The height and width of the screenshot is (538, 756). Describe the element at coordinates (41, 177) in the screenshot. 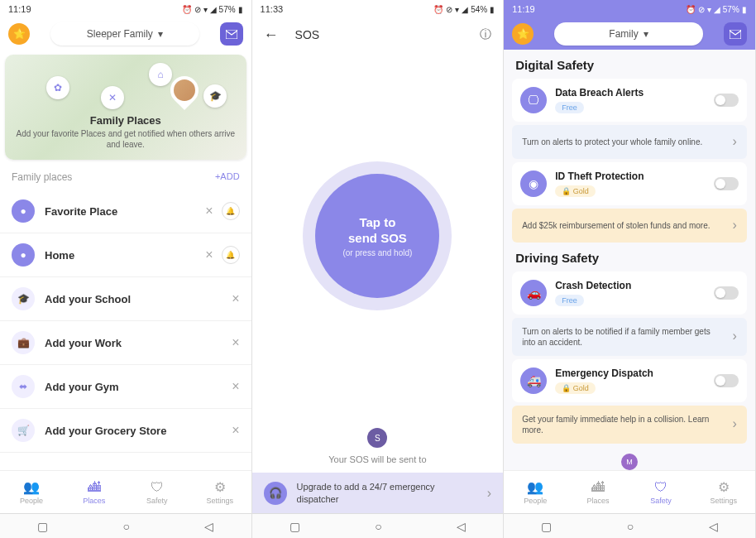

I see `section-label: Family places` at that location.